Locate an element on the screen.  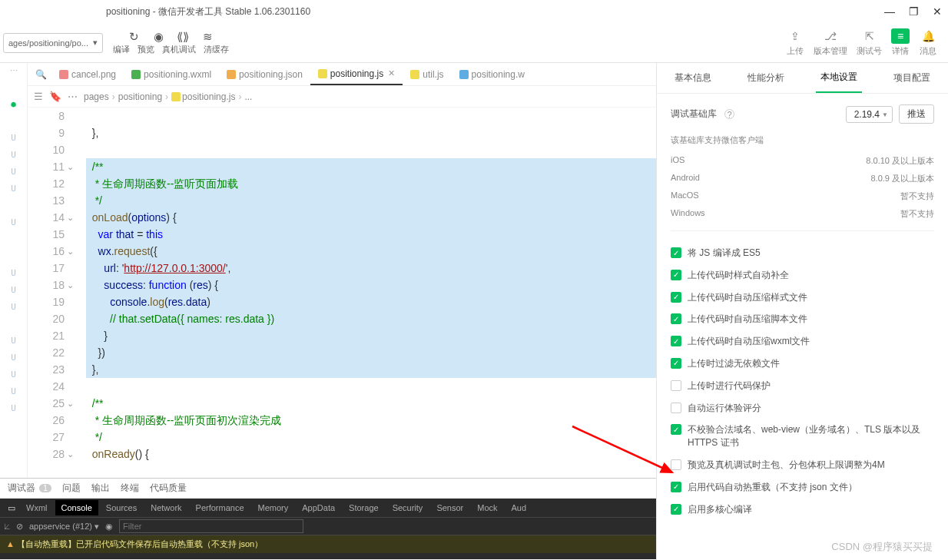
file-tab-label: positioning.json is located at coordinates (270, 75).